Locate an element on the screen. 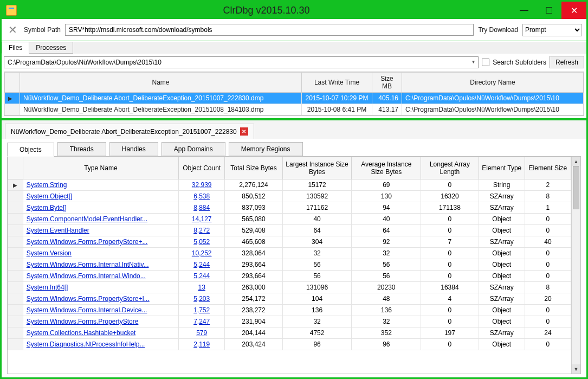 Image resolution: width=588 pixels, height=379 pixels. files-col-lwt: Last Write Time is located at coordinates (337, 82).